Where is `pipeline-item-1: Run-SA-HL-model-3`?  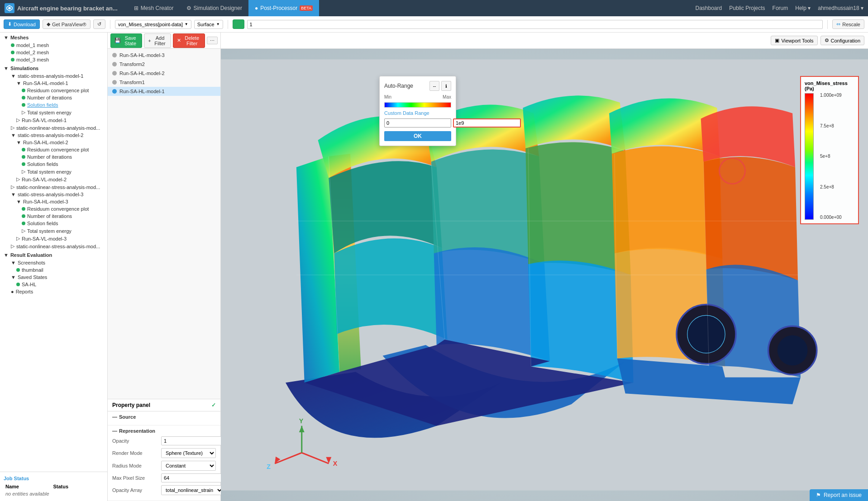
pipeline-item-1: Run-SA-HL-model-3 is located at coordinates (164, 55).